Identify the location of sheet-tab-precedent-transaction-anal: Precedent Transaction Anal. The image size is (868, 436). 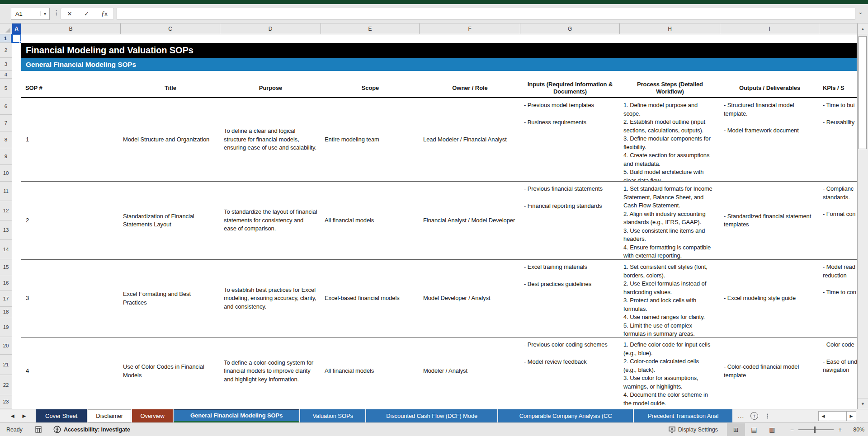
(683, 416).